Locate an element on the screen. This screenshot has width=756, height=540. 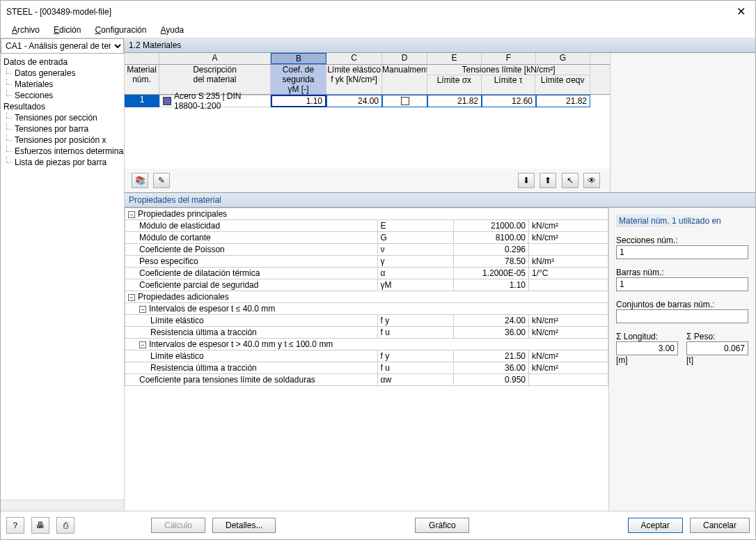
tree-item: Materiales is located at coordinates (63, 84).